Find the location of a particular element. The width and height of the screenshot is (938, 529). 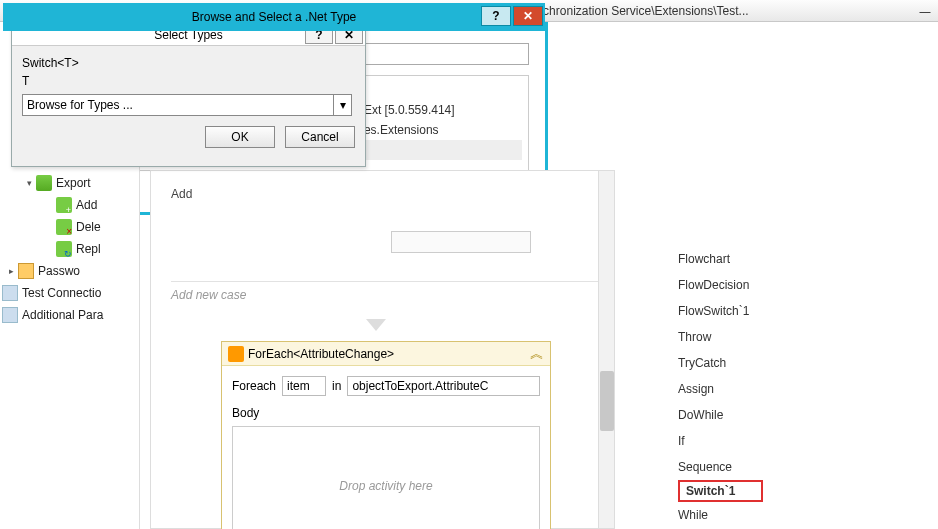

toolbox-label: FlowSwitch`1 is located at coordinates (714, 311).